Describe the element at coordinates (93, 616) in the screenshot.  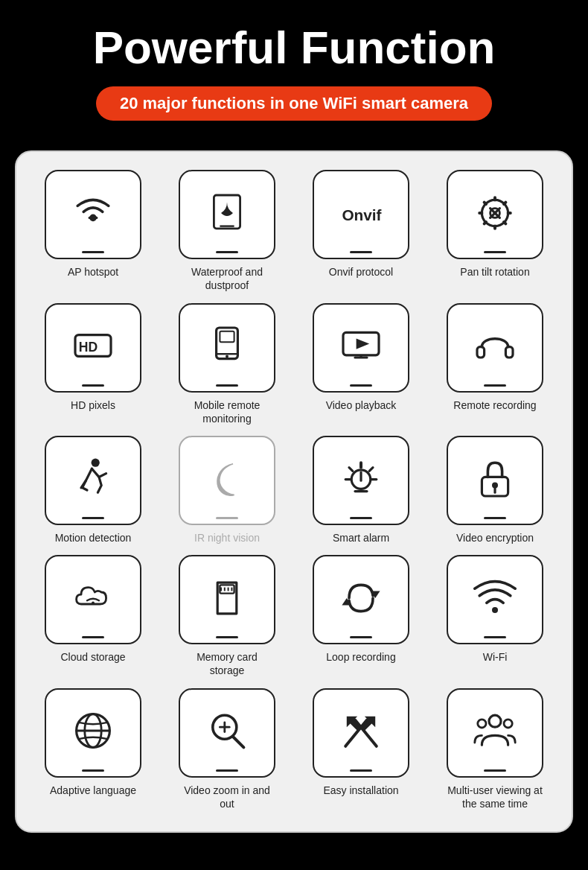
I see `feature-item-cloud-storage: Cloud storage` at that location.